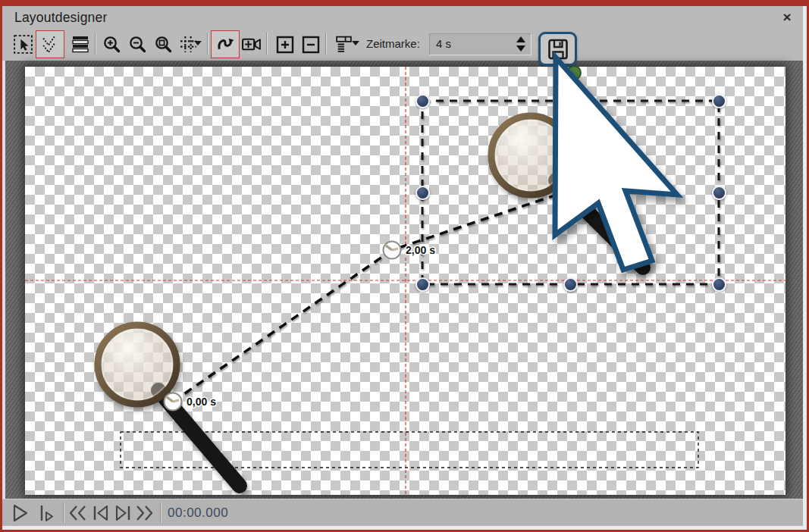 Image resolution: width=809 pixels, height=532 pixels. What do you see at coordinates (311, 44) in the screenshot?
I see `remove-button` at bounding box center [311, 44].